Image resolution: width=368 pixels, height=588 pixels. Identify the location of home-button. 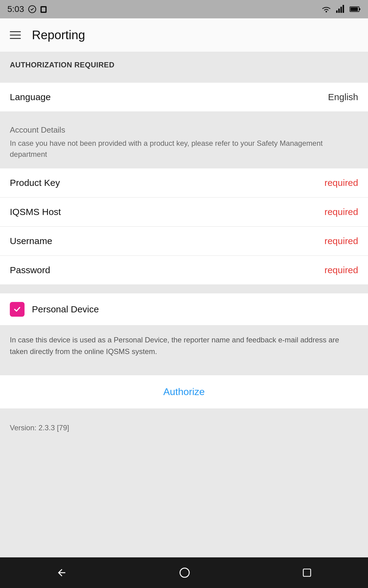
(185, 573).